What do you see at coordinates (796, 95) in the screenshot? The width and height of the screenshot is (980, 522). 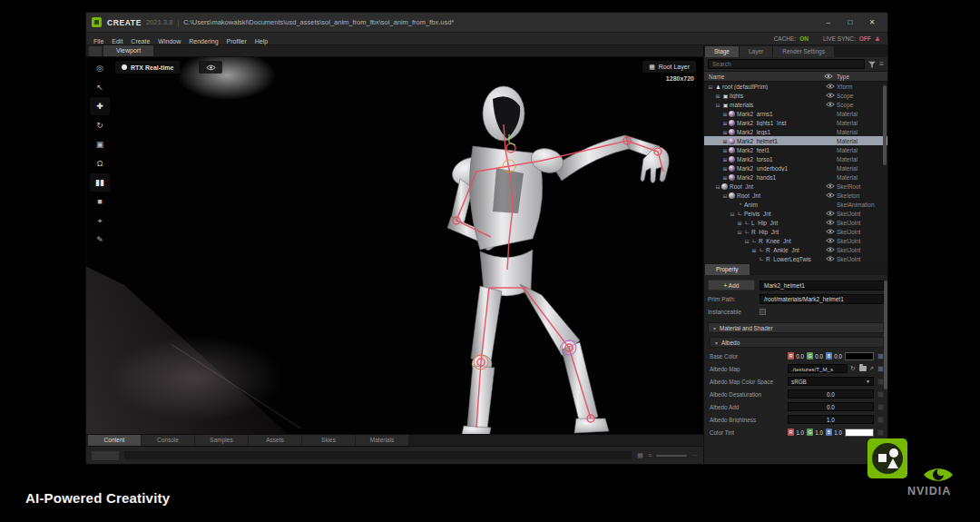 I see `stage-tree-row: ⊞ ▣ lights Scope` at bounding box center [796, 95].